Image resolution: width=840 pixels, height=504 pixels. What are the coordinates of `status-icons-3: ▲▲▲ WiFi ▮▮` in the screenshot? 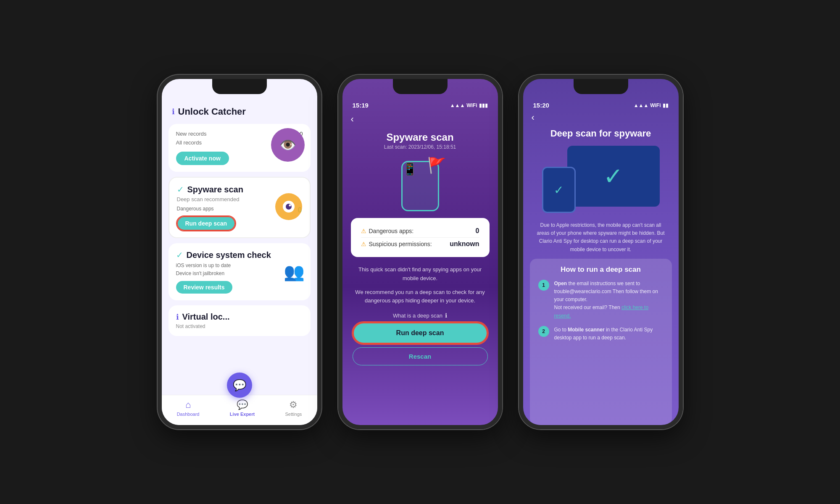 It's located at (651, 105).